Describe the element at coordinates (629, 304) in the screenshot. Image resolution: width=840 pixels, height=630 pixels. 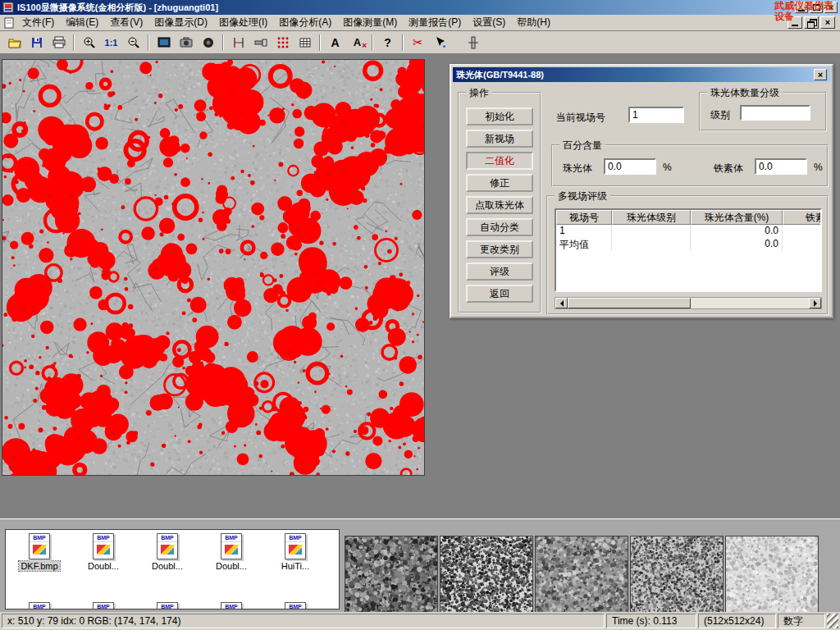
I see `scrollbar-thumb` at that location.